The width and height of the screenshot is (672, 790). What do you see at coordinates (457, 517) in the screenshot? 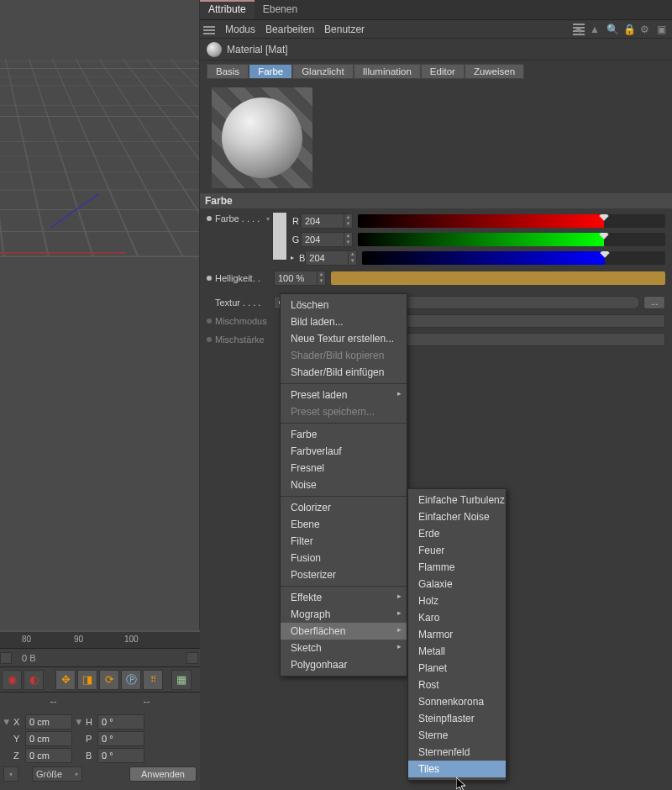
I see `submenu-item: Einfacher Noise` at bounding box center [457, 517].